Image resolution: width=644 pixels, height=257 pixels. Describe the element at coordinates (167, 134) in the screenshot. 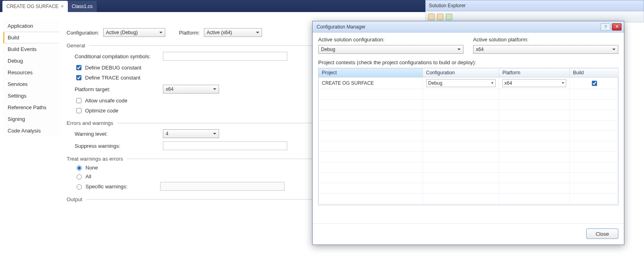

I see `select-value: 4` at that location.